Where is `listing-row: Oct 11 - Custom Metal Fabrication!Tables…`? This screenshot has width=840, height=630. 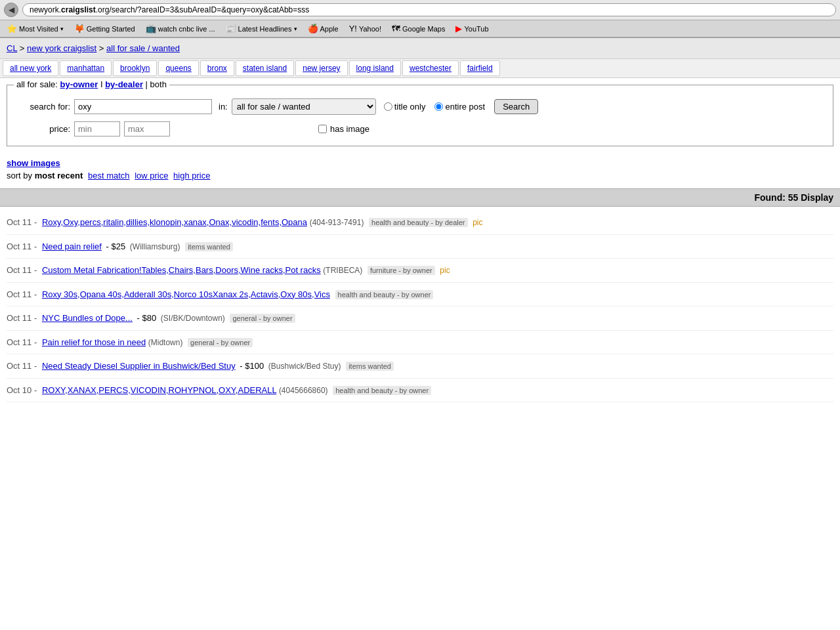
listing-row: Oct 11 - Custom Metal Fabrication!Tables… is located at coordinates (420, 270).